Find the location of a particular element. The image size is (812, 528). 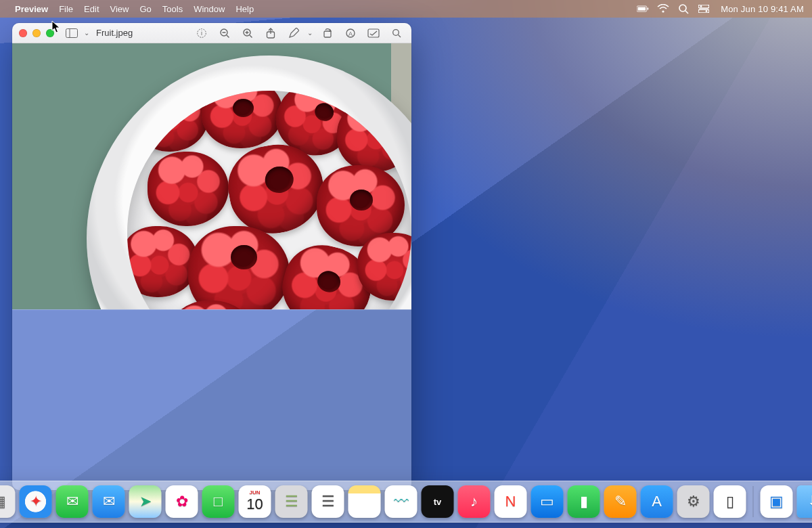

menu-tools: Tools is located at coordinates (173, 9).